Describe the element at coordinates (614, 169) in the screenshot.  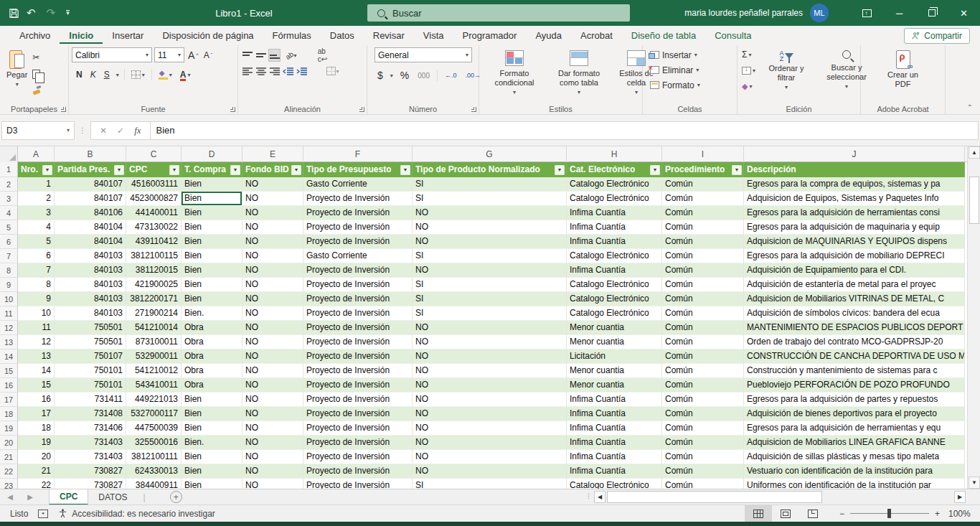
I see `table-header-H: Cat. Electrónico▼` at that location.